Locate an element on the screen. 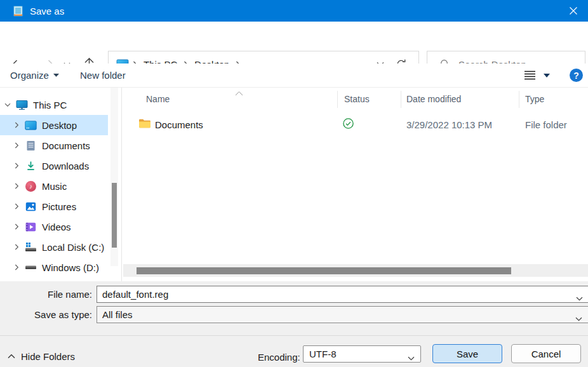 The width and height of the screenshot is (588, 367). encoding-select: UTF-8 is located at coordinates (362, 354).